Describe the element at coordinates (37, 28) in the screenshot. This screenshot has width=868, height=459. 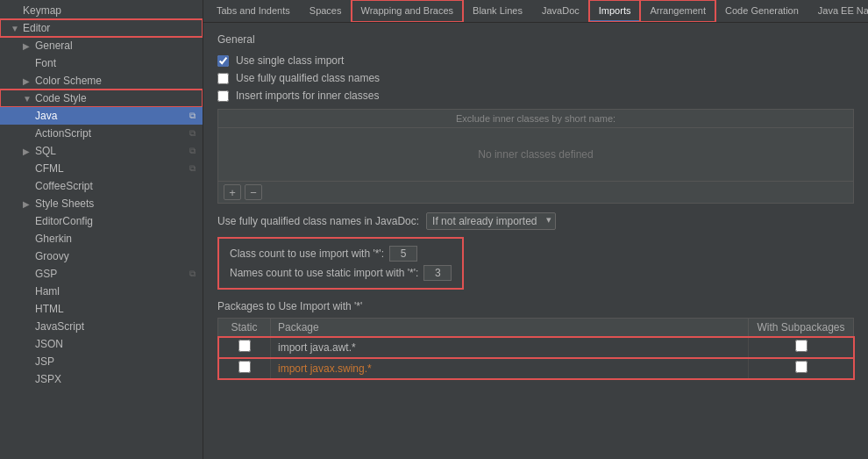
I see `sidebar-label-editor: Editor` at that location.